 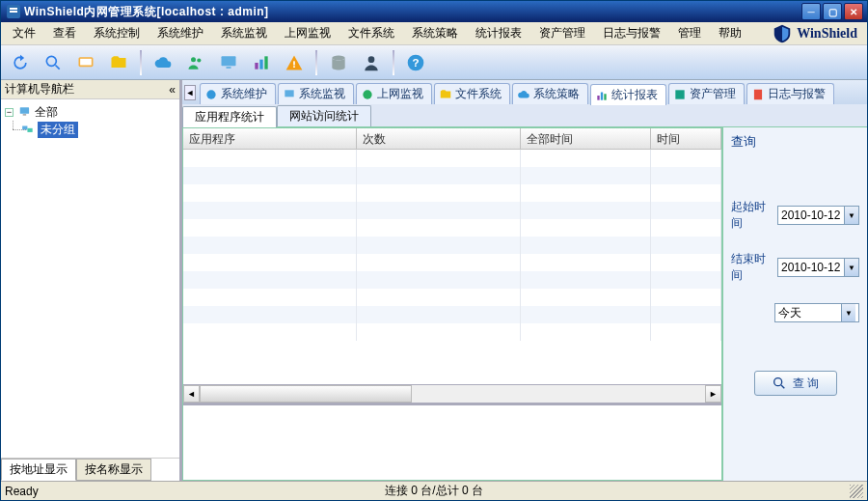 What do you see at coordinates (91, 112) in the screenshot?
I see `tree-node-all: − 全部` at bounding box center [91, 112].